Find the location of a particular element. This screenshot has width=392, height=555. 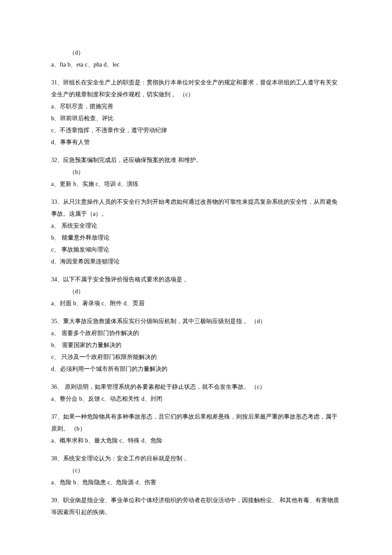

q37-options: a、概率求和 b、最大危险 c、特殊 d、危险 is located at coordinates (196, 441).